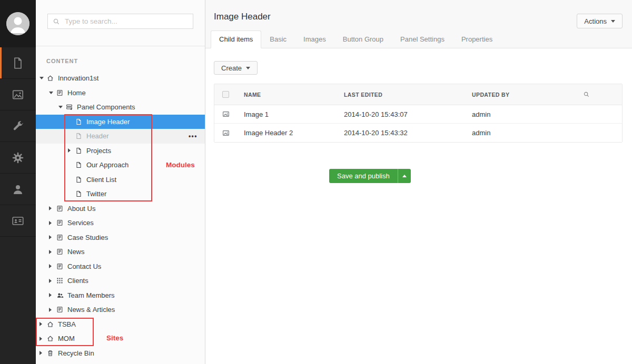 The image size is (632, 364). I want to click on tree-item-label: MOM, so click(66, 339).